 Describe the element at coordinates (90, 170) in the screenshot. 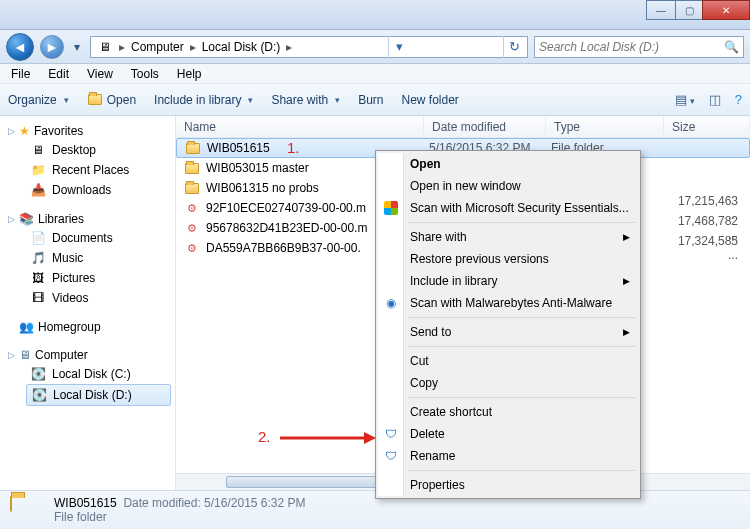

I see `nav-recent-places: 📁Recent Places` at that location.